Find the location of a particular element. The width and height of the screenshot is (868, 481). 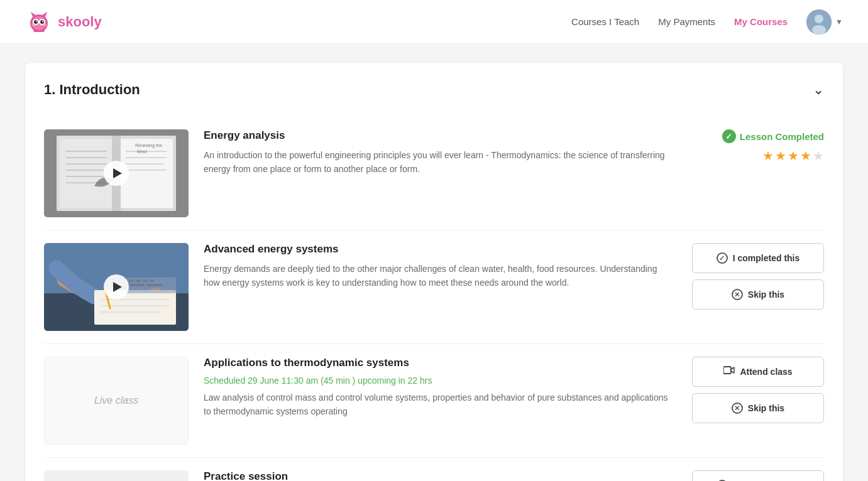

svg-text: Mind is located at coordinates (142, 152).